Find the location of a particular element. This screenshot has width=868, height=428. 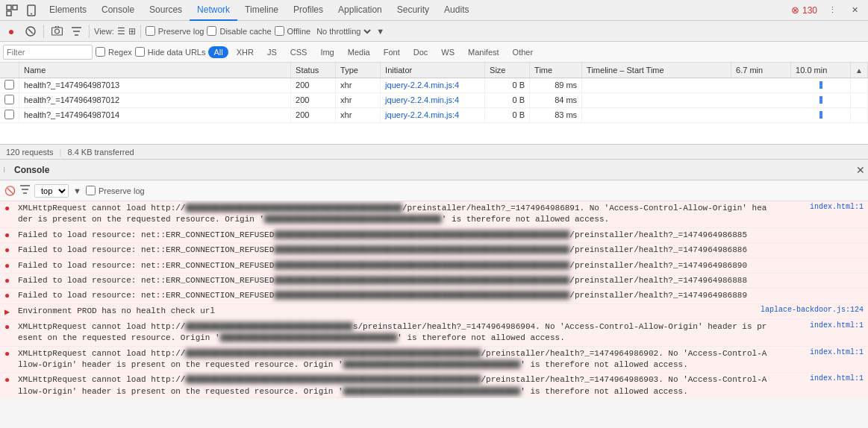

filter-js-button: JS is located at coordinates (272, 52).